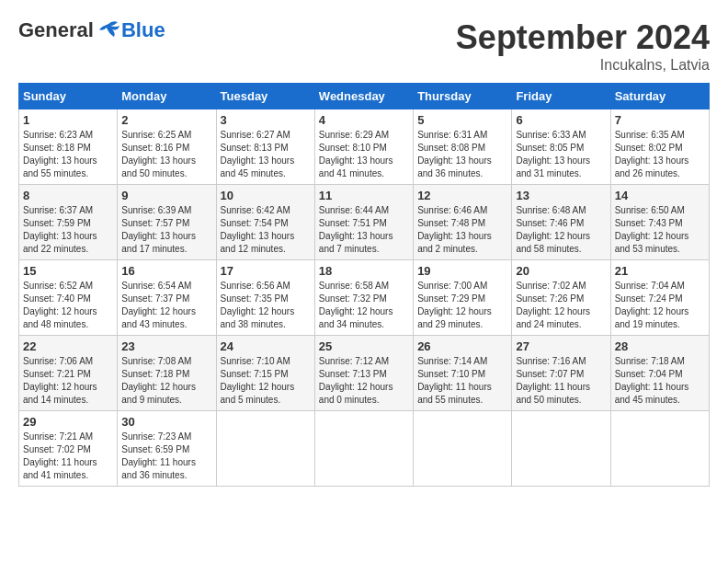 The width and height of the screenshot is (728, 563). Describe the element at coordinates (364, 155) in the screenshot. I see `day-info: Sunrise: 6:29 AM Sunset: 8:10 PM Dayligh…` at that location.